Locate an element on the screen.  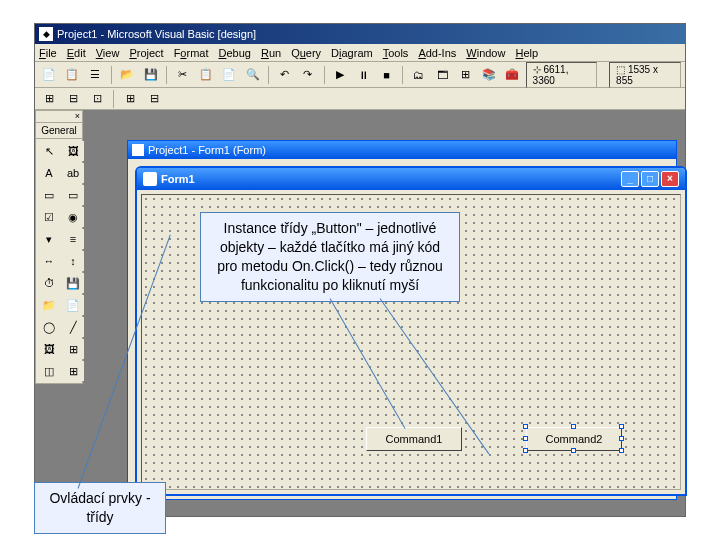
label-tool: A is located at coordinates (49, 173).